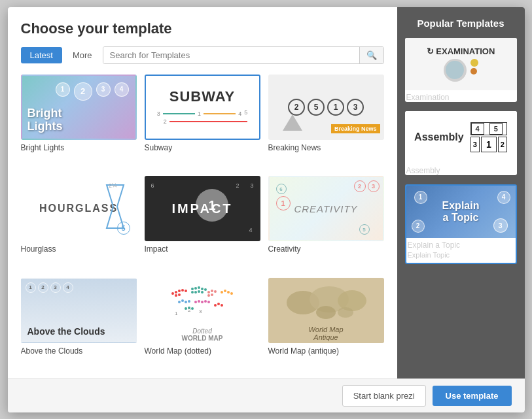 Image resolution: width=532 pixels, height=419 pixels. I want to click on hourglass-label: Hourglass, so click(79, 249).